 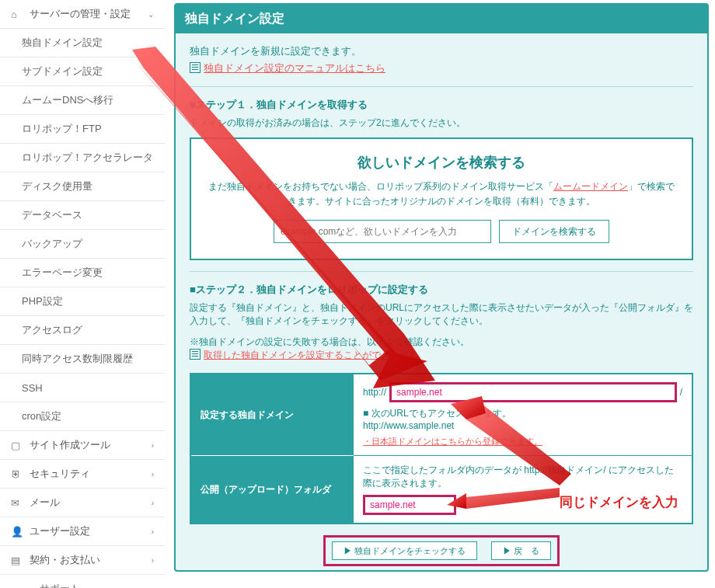 What do you see at coordinates (441, 342) in the screenshot?
I see `step2-note: ※独自ドメインの設定に失敗する場合は、以下をご確認ください。` at bounding box center [441, 342].